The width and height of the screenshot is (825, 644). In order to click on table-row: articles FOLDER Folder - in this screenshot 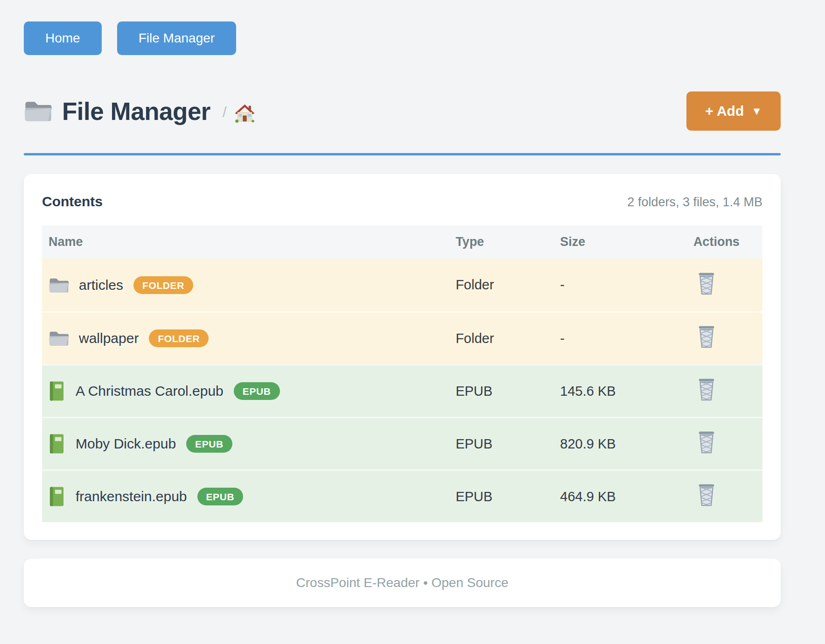, I will do `click(402, 285)`.